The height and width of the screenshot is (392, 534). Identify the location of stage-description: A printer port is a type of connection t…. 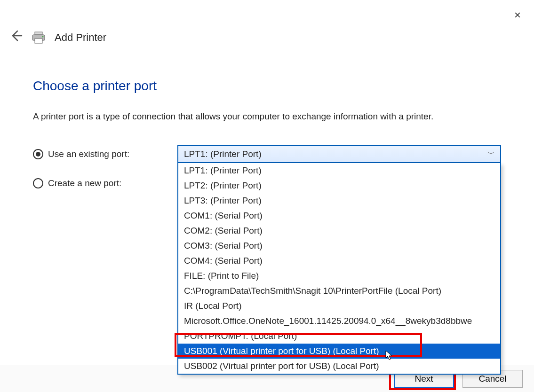
(267, 117).